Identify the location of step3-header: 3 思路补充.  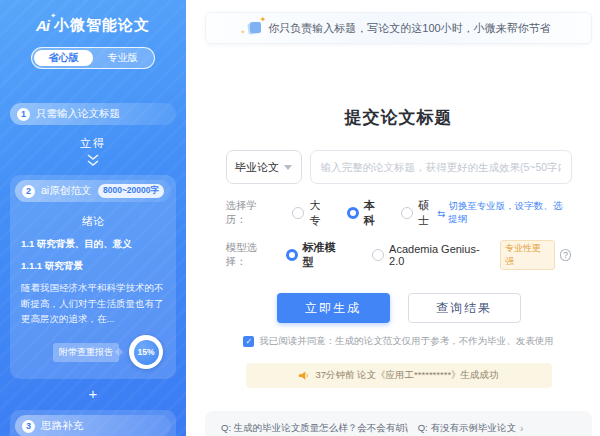
(93, 426).